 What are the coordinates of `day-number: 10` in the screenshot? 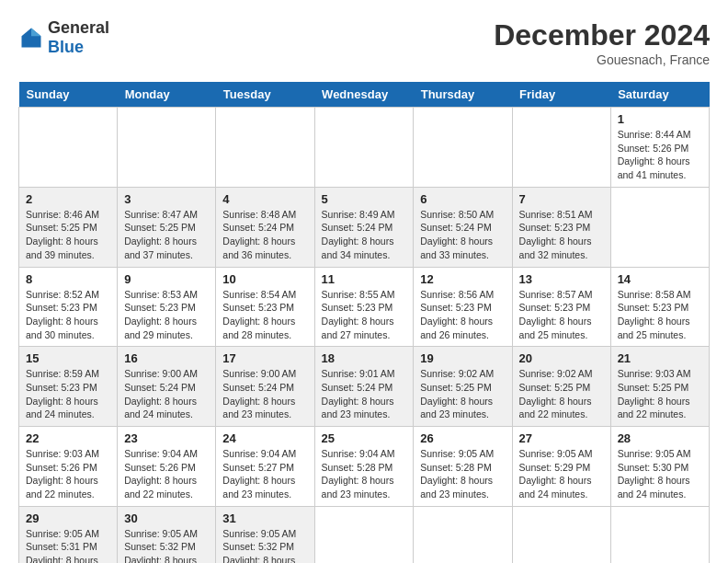 It's located at (265, 280).